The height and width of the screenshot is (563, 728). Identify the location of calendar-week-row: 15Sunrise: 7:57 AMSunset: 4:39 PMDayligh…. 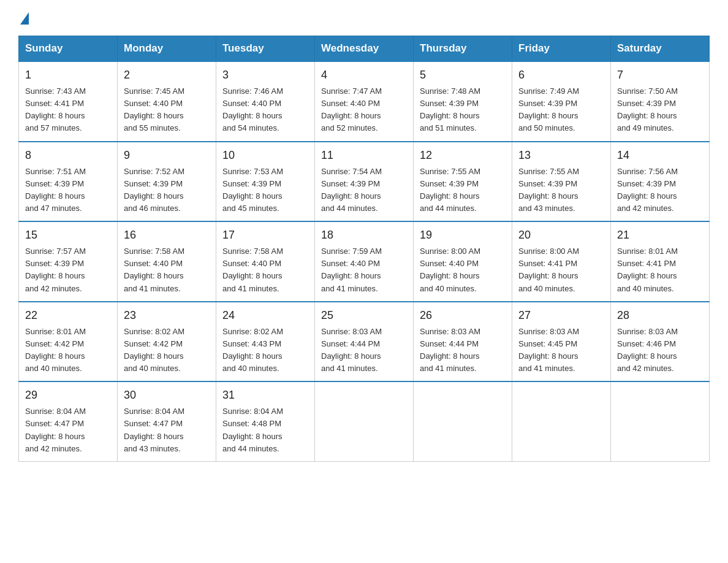
(364, 261).